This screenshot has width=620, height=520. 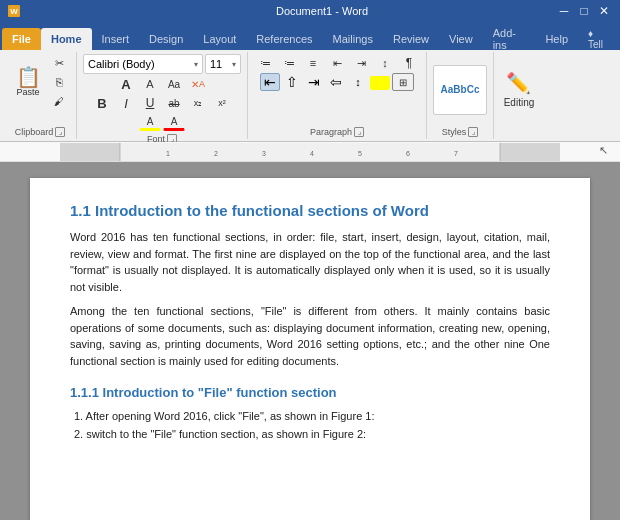 I want to click on paragraph-label: Paragraph ⌟, so click(x=337, y=131).